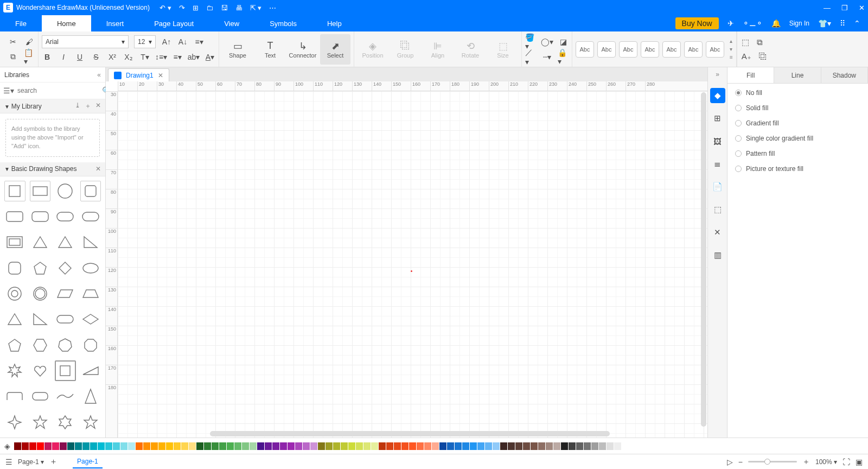 This screenshot has width=868, height=469. Describe the element at coordinates (270, 49) in the screenshot. I see `text-tool: TText` at that location.